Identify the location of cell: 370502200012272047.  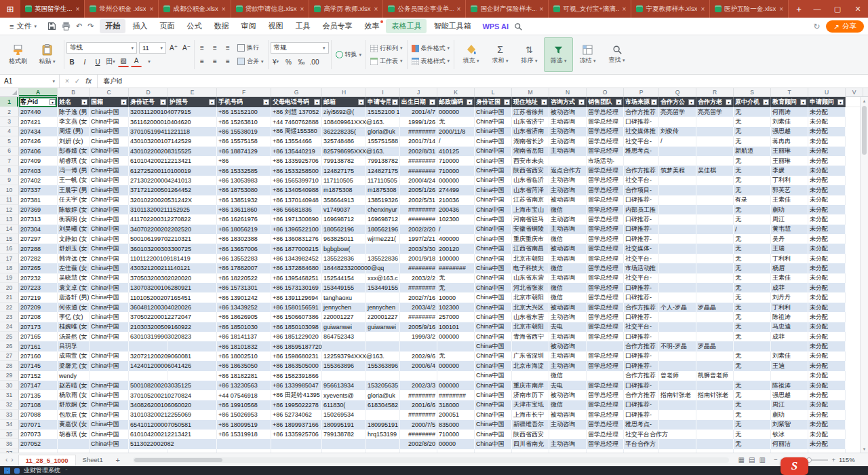
(149, 317).